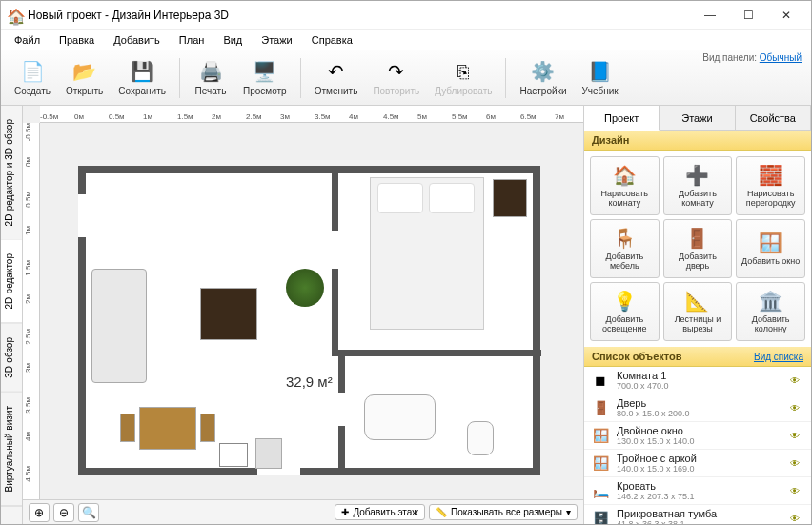  What do you see at coordinates (698, 381) in the screenshot?
I see `object-item: ◼Комната 1700.0 x 470.0👁` at bounding box center [698, 381].